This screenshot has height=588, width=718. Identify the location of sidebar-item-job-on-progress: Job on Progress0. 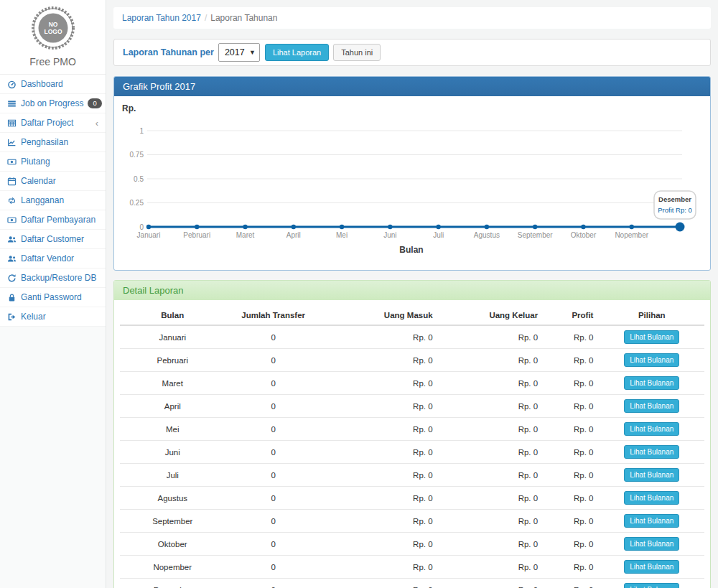
(53, 103).